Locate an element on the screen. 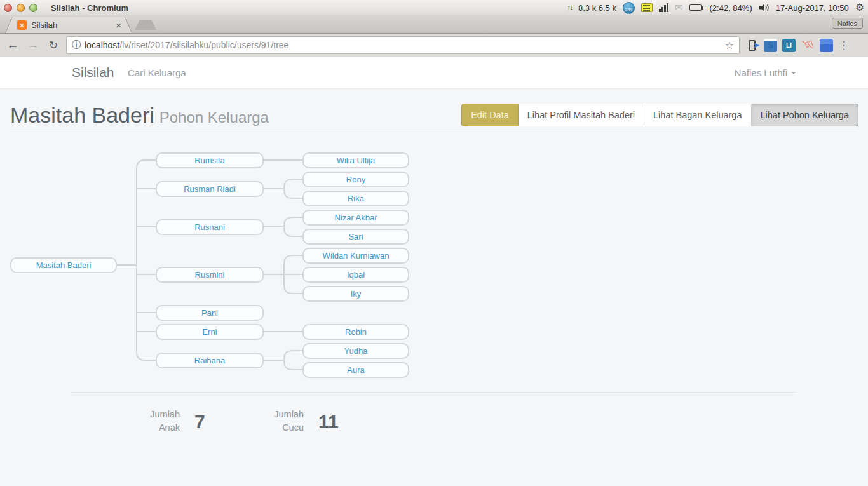 The image size is (868, 486). tree-node-grandchild: Rony is located at coordinates (356, 179).